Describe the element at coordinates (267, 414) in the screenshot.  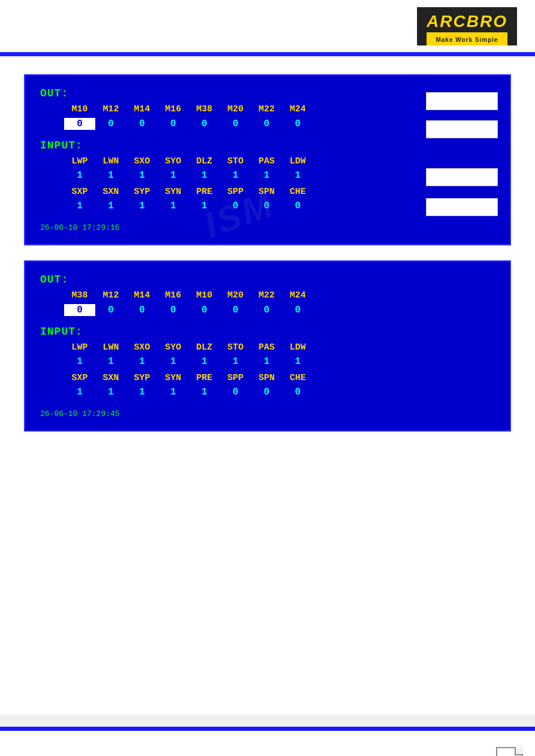
I see `panel2-timestamp: 26-06-10 17:29:45` at that location.